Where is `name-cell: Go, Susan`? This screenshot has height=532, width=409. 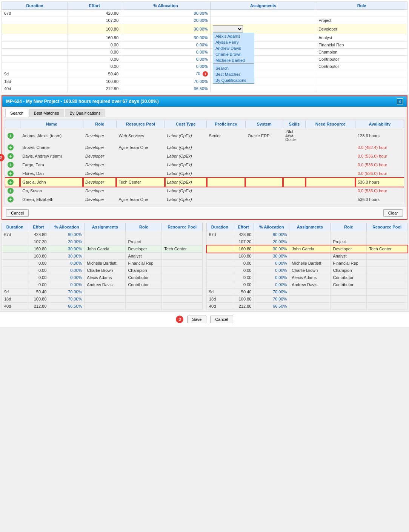 name-cell: Go, Susan is located at coordinates (51, 191).